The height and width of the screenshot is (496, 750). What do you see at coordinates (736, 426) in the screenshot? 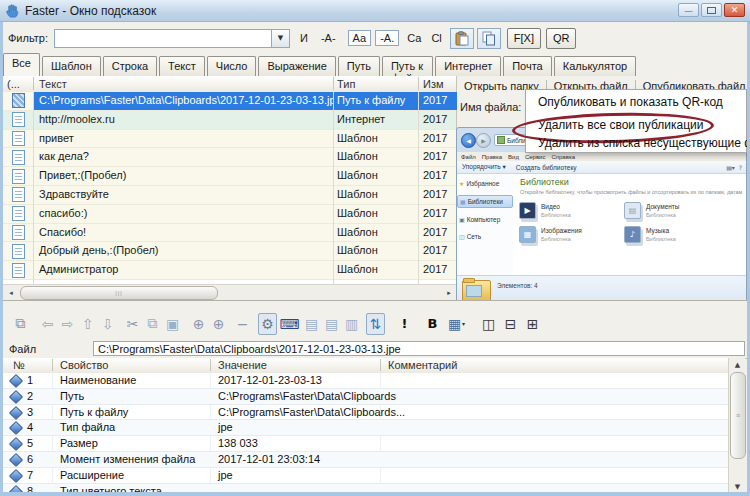
I see `vertical-scrollbar: ▲ ≡ ▼` at bounding box center [736, 426].